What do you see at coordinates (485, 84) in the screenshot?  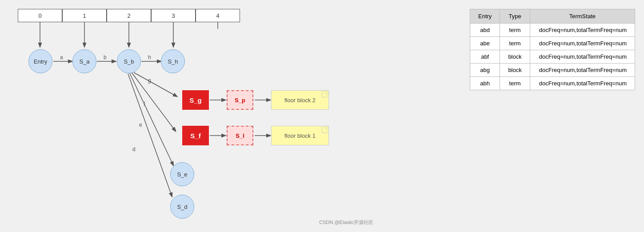 I see `cell-entry: abh` at bounding box center [485, 84].